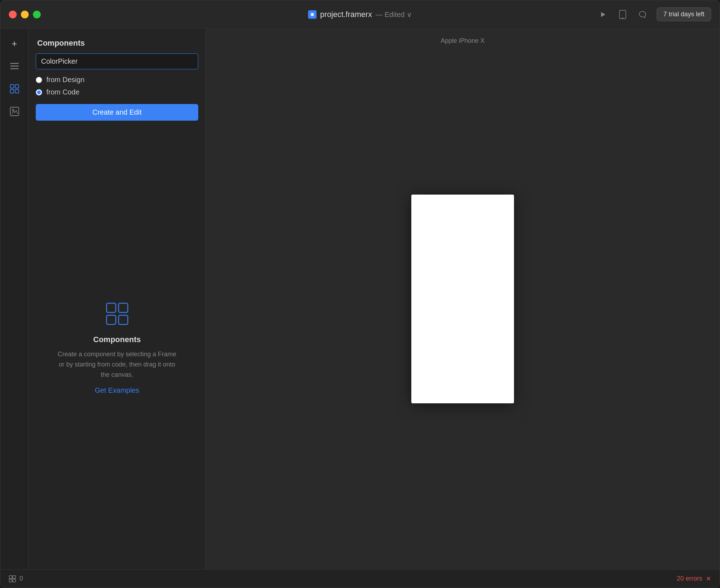  Describe the element at coordinates (312, 15) in the screenshot. I see `file-icon` at that location.